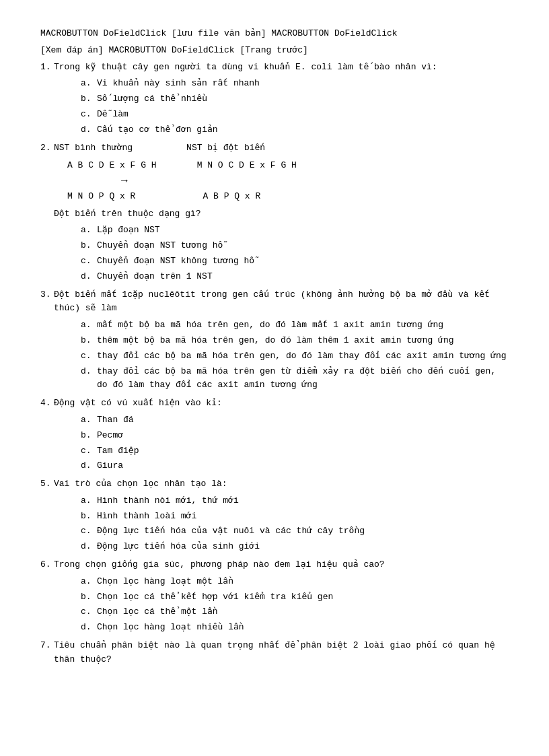  What do you see at coordinates (89, 246) in the screenshot?
I see `answer-2b-letter: b.` at bounding box center [89, 246].